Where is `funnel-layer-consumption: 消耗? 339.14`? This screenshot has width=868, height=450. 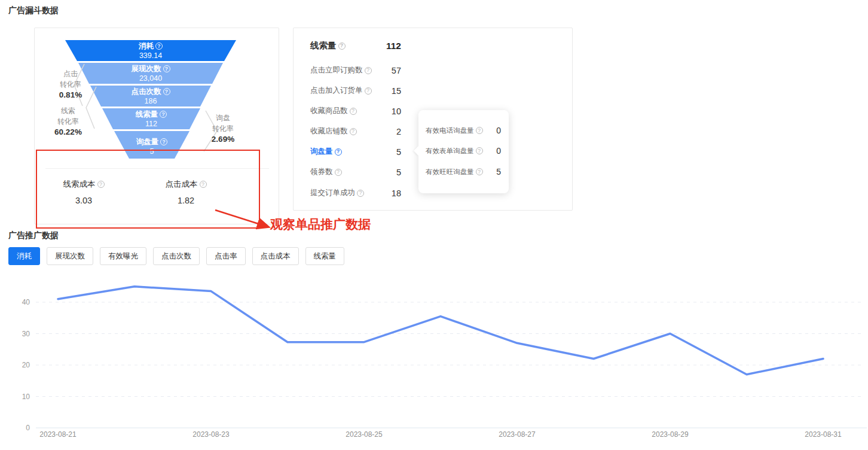 funnel-layer-consumption: 消耗? 339.14 is located at coordinates (151, 50).